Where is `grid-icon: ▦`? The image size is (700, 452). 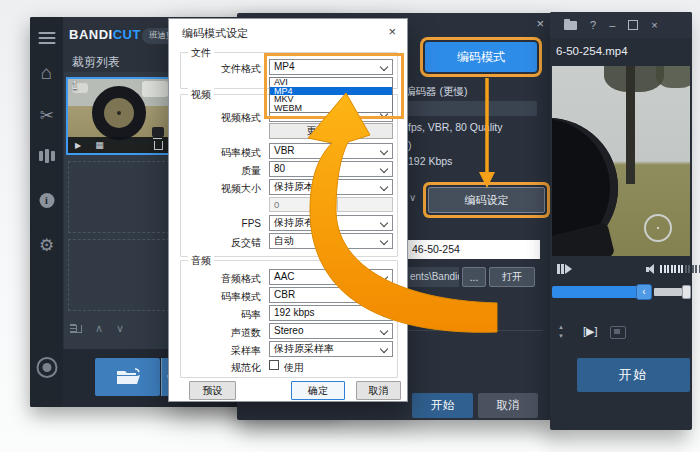
grid-icon: ▦ is located at coordinates (100, 145).